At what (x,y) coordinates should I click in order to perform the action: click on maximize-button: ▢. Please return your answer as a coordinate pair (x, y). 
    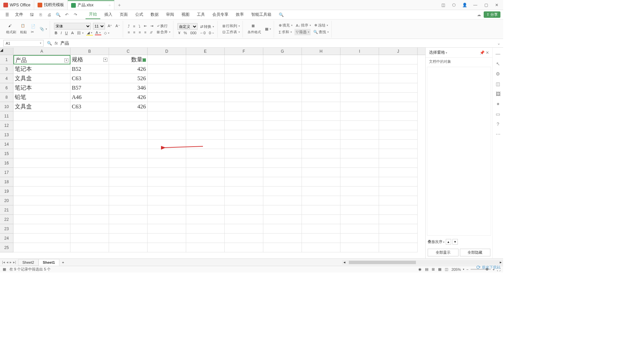
    Looking at the image, I should click on (486, 5).